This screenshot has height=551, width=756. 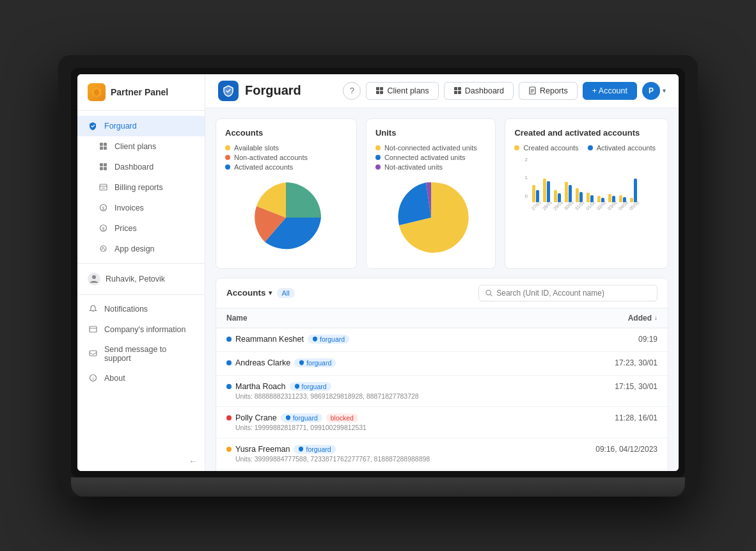 I want to click on client-plans-btn-icon, so click(x=380, y=91).